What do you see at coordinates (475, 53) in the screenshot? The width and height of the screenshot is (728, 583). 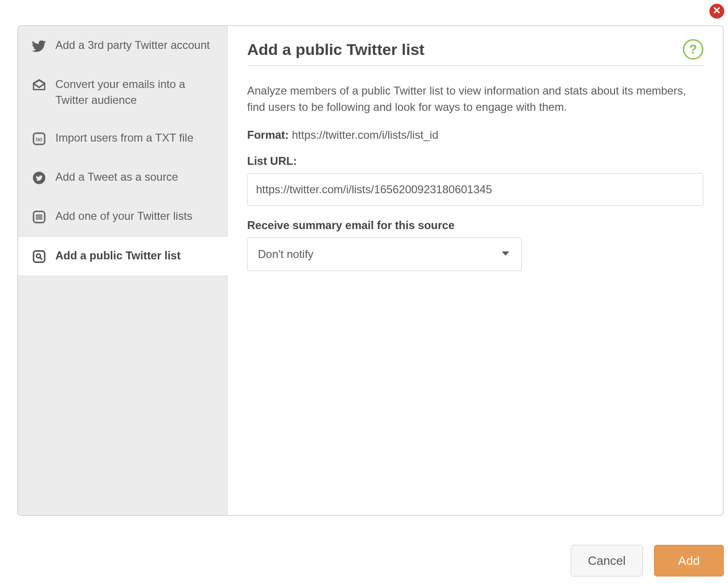 I see `main-header: Add a public Twitter list ?` at bounding box center [475, 53].